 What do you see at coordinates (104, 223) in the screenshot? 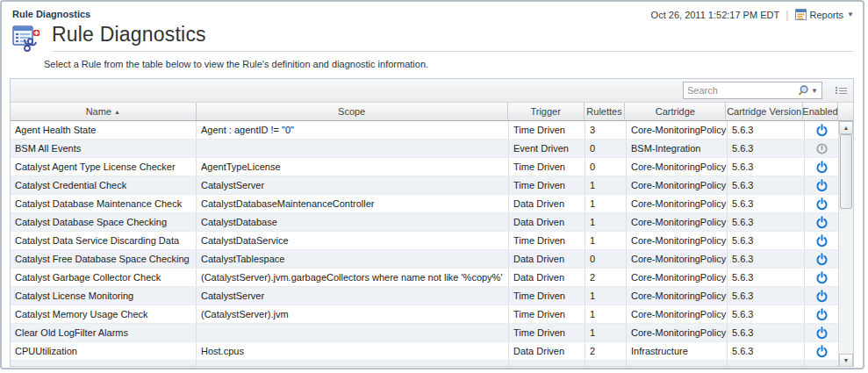
I see `cell-name: Catalyst Database Space Checking` at bounding box center [104, 223].